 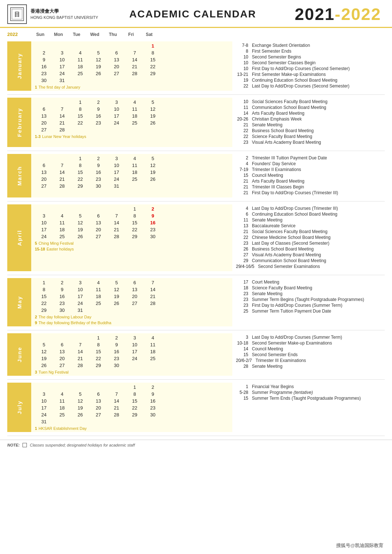 What do you see at coordinates (244, 343) in the screenshot?
I see `event-date: 10-18` at bounding box center [244, 343].